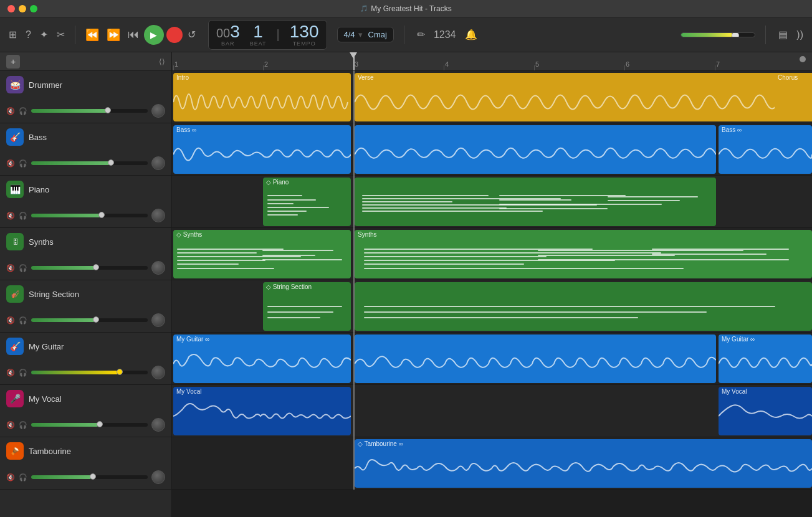  What do you see at coordinates (791, 35) in the screenshot?
I see `toolbar-far-right: ▤ ))` at bounding box center [791, 35].